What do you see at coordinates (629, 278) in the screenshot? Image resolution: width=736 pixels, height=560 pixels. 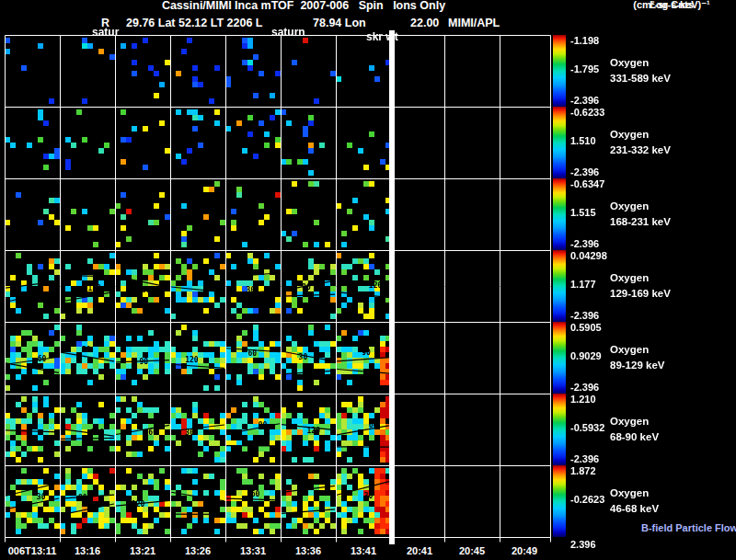 I see `row4-species: Oxygen` at bounding box center [629, 278].